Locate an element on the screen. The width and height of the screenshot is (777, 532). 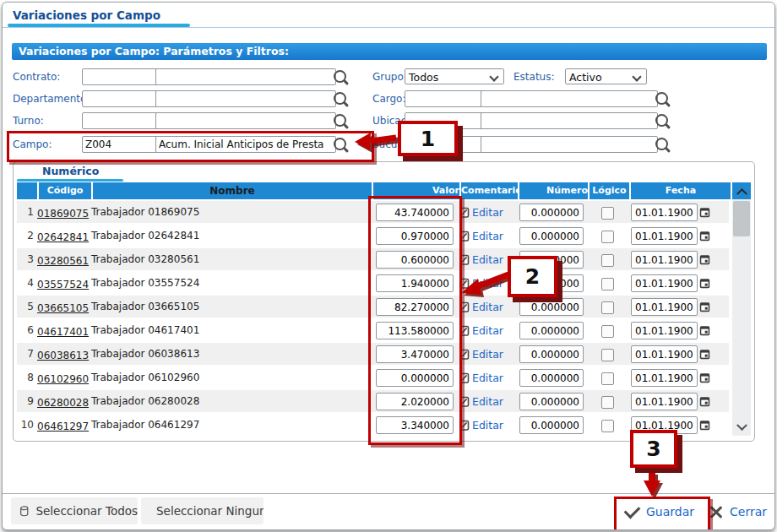
select-none-button: Seleccionar Ninguno is located at coordinates (203, 511).